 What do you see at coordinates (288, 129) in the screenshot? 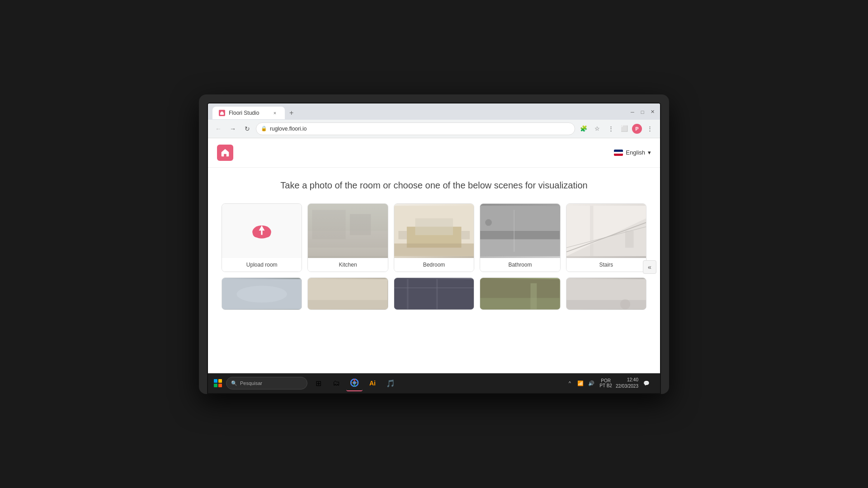
I see `address-text: ruglove.floori.io` at bounding box center [288, 129].